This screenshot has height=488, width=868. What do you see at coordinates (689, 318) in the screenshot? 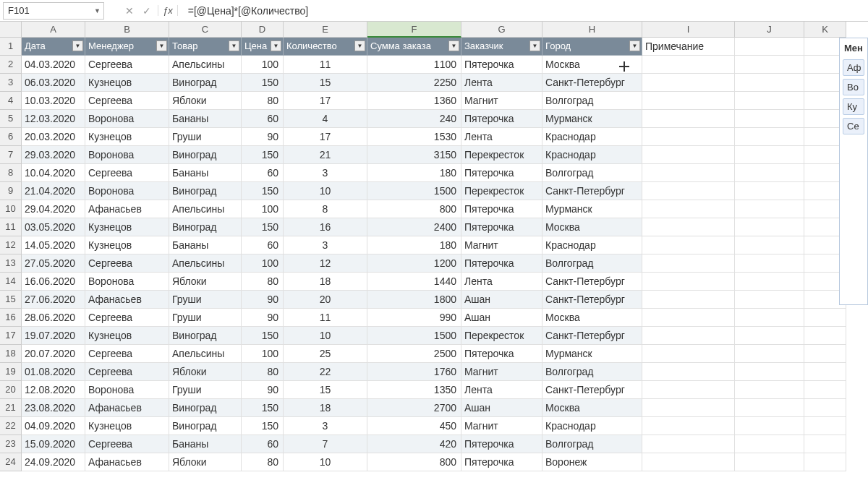
I see `cell-I16` at bounding box center [689, 318].